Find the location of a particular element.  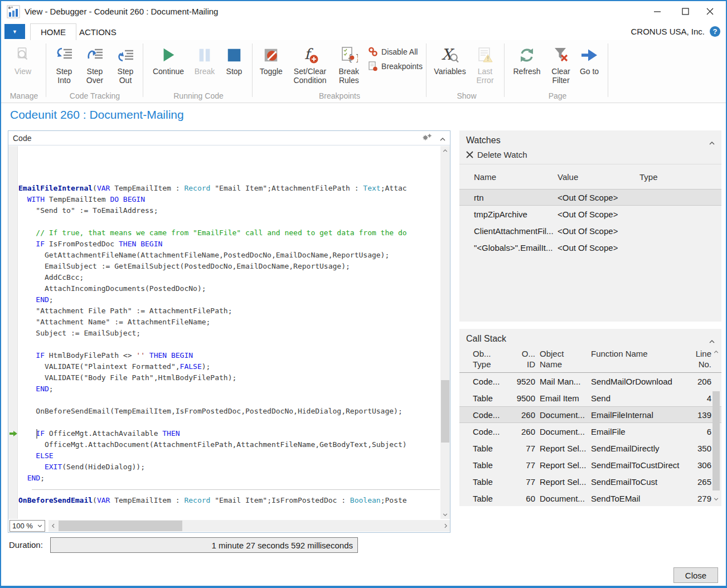

code-line: "Send to" := ToEmailAddress; is located at coordinates (229, 211).